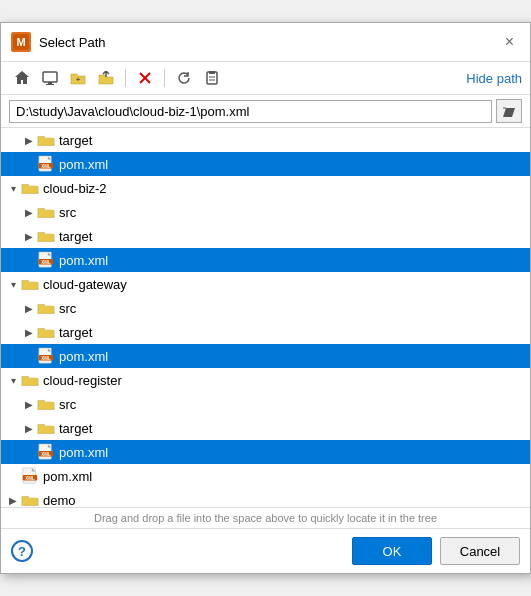  What do you see at coordinates (250, 112) in the screenshot?
I see `path-input` at bounding box center [250, 112].